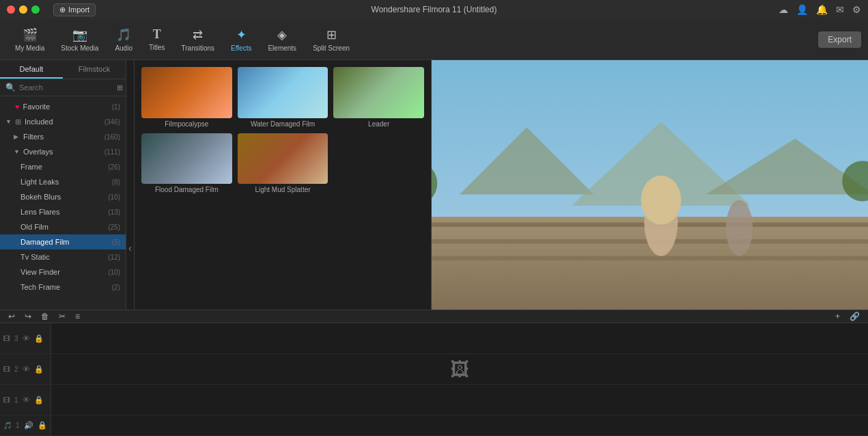  Describe the element at coordinates (283, 97) in the screenshot. I see `media-item-water-damaged: Water Damaged Film` at that location.